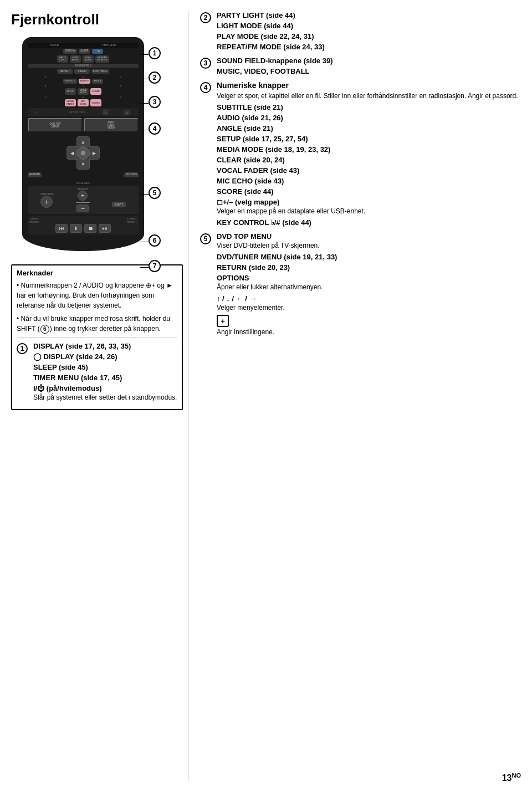 The width and height of the screenshot is (532, 792). What do you see at coordinates (105, 112) in the screenshot?
I see `key-ctrl-b: ♭` at bounding box center [105, 112].